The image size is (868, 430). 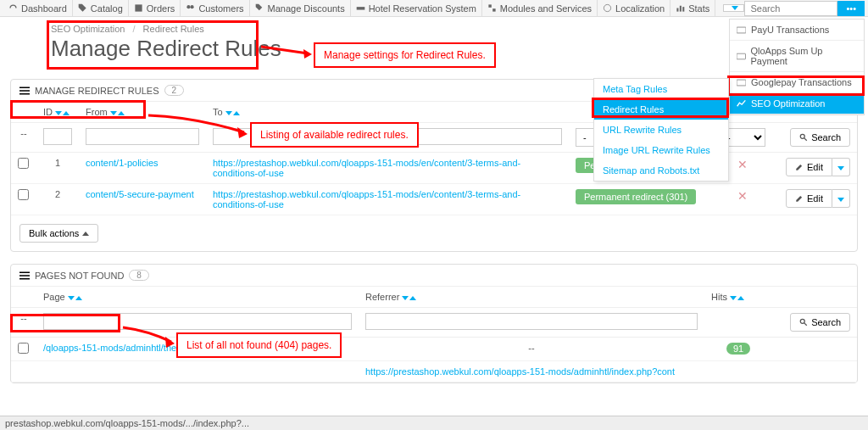 What do you see at coordinates (434, 168) in the screenshot?
I see `table-row: 1 content/1-policies https://prestashop.…` at bounding box center [434, 168].